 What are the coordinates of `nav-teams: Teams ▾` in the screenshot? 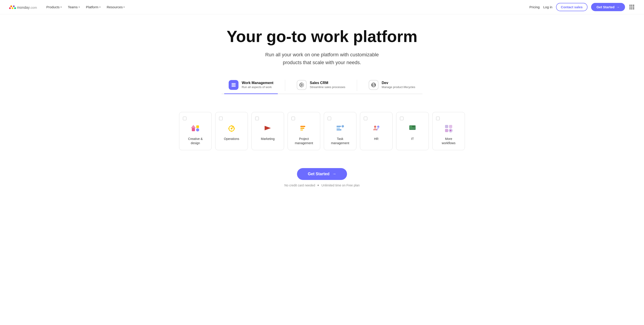 It's located at (74, 7).